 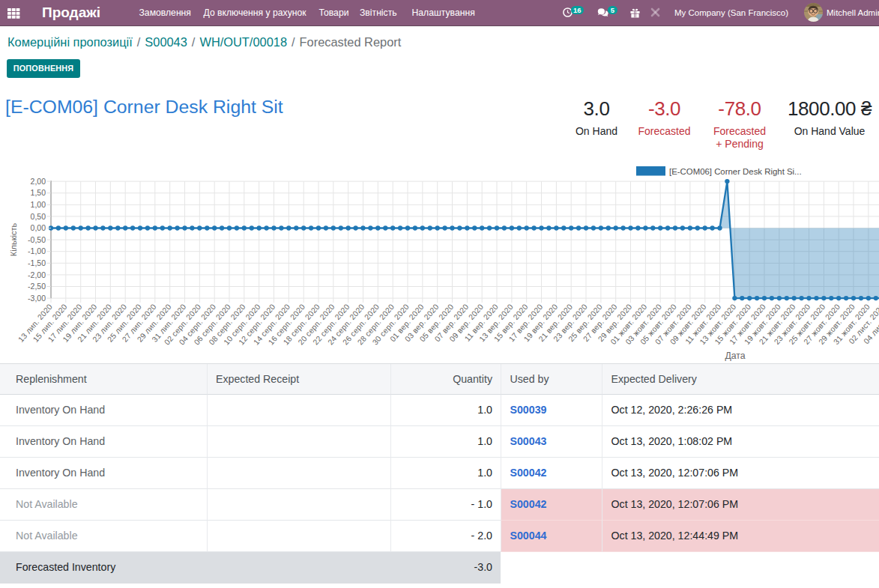 I want to click on svg-text: 1,50, so click(x=39, y=193).